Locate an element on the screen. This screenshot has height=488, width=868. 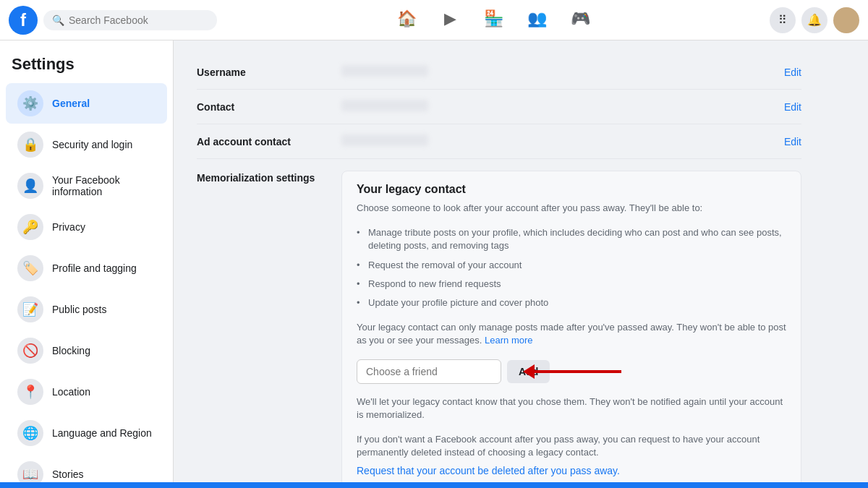
sidebar-item-general: ⚙️ General is located at coordinates (87, 103).